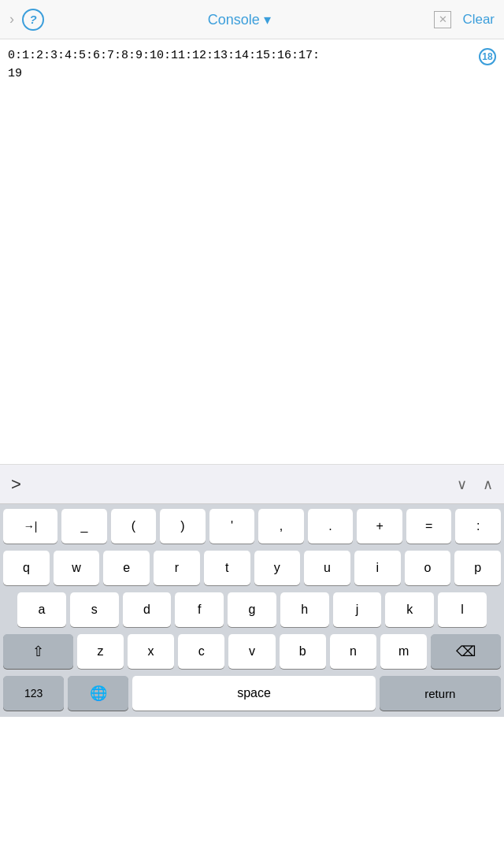 This screenshot has width=504, height=861. Describe the element at coordinates (252, 651) in the screenshot. I see `key-v: v` at that location.